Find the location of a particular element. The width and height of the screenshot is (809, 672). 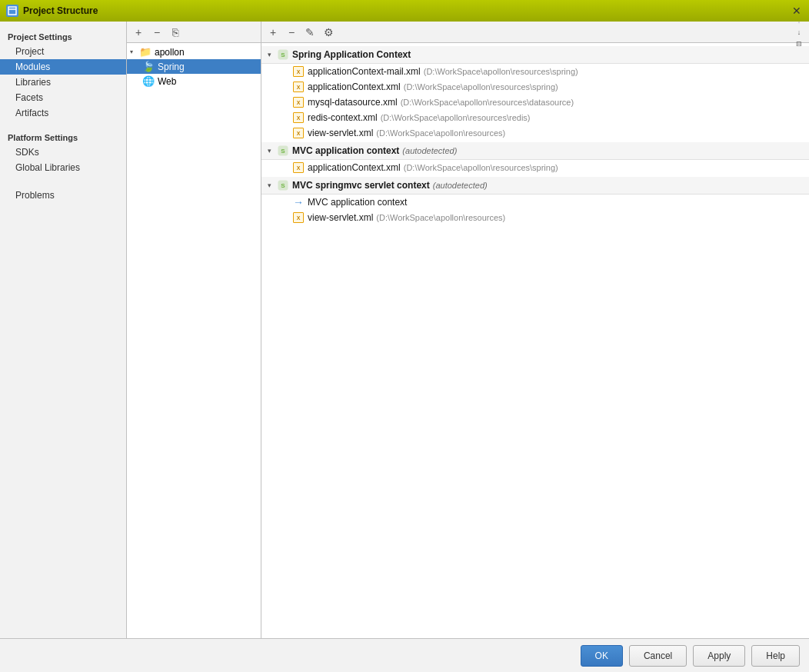

ok-button: OK is located at coordinates (601, 656).